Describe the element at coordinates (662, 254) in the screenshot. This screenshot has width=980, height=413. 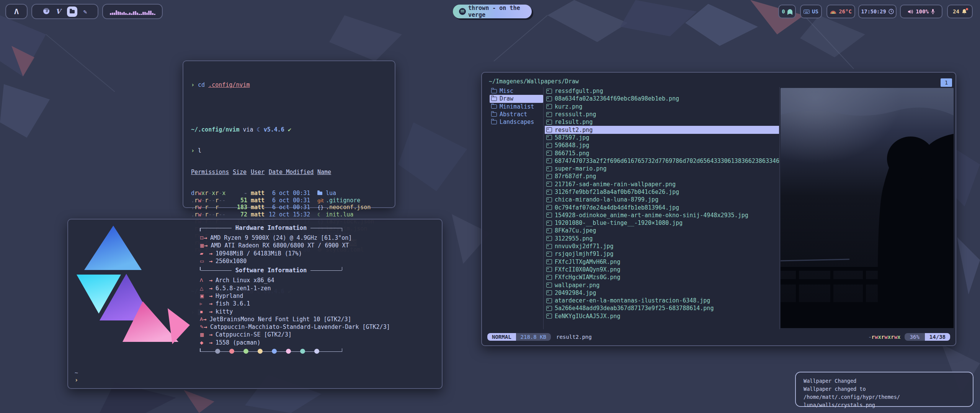
I see `file-row: rsjqojlmjhf91.jpg` at that location.